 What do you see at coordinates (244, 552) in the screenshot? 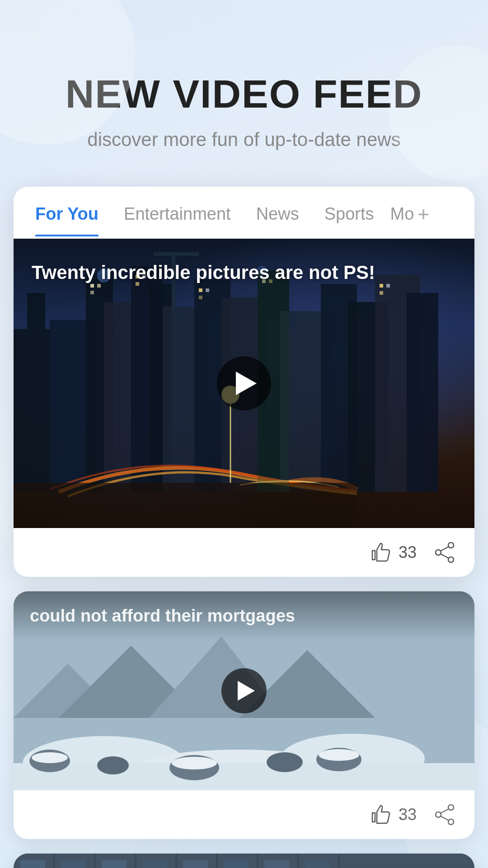
I see `video-1-actions: 33` at bounding box center [244, 552].